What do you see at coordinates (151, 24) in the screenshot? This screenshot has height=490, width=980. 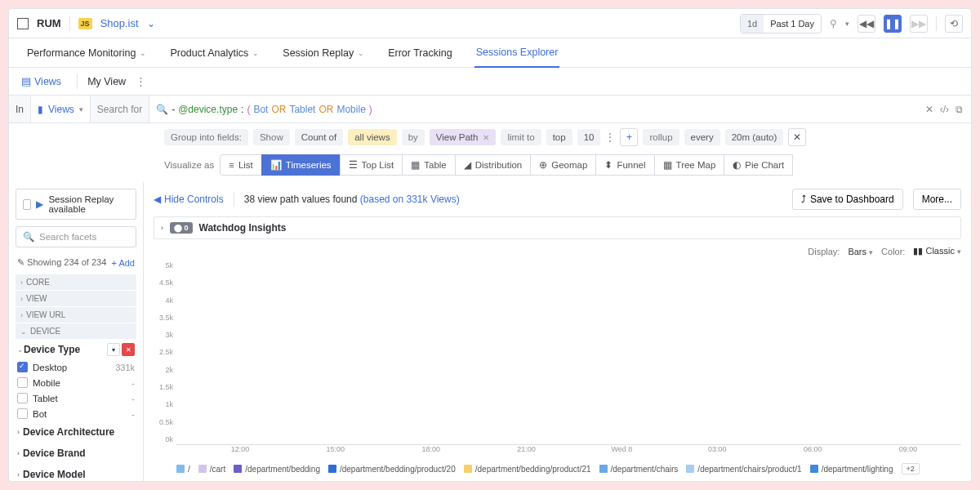 I see `app-dropdown-icon: ⌄` at bounding box center [151, 24].